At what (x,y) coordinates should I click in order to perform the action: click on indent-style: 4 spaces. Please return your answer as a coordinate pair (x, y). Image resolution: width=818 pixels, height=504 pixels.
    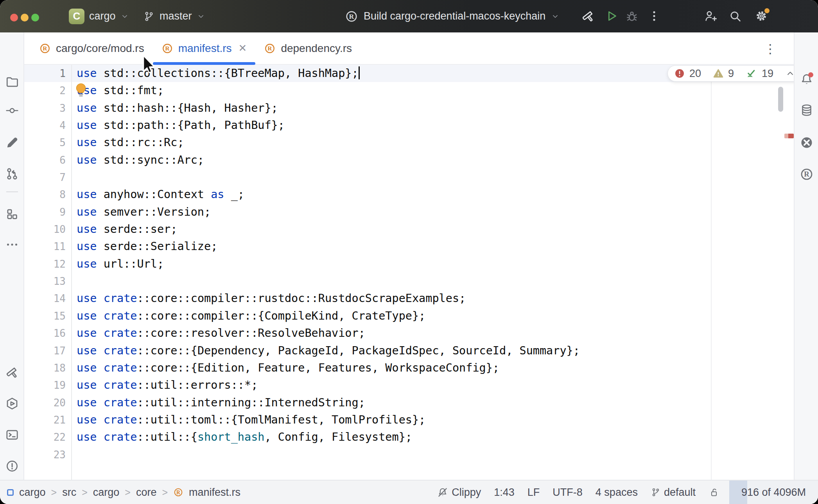
    Looking at the image, I should click on (617, 492).